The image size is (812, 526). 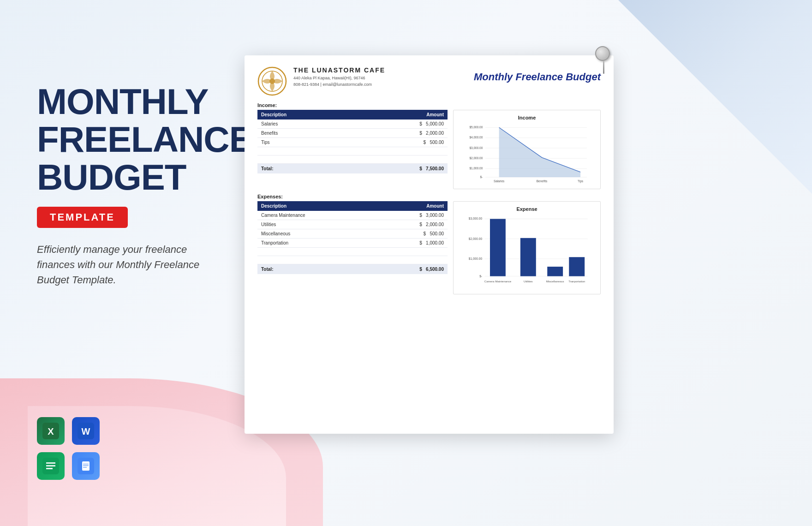 What do you see at coordinates (352, 234) in the screenshot?
I see `expense-table-row: Miscellaneous$ 500.00` at bounding box center [352, 234].